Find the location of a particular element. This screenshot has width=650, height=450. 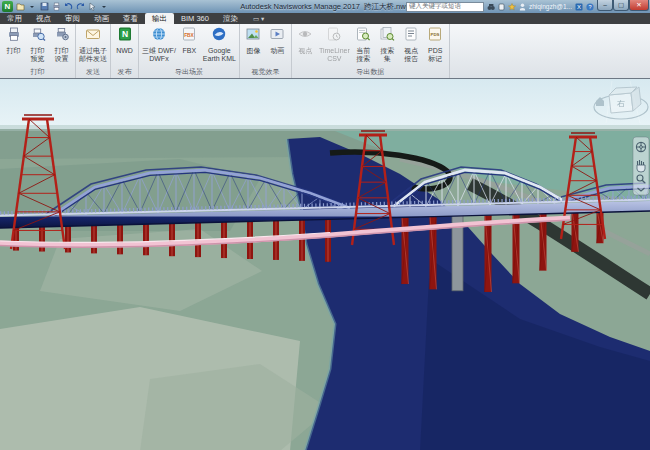

button-label: FBX is located at coordinates (190, 51).